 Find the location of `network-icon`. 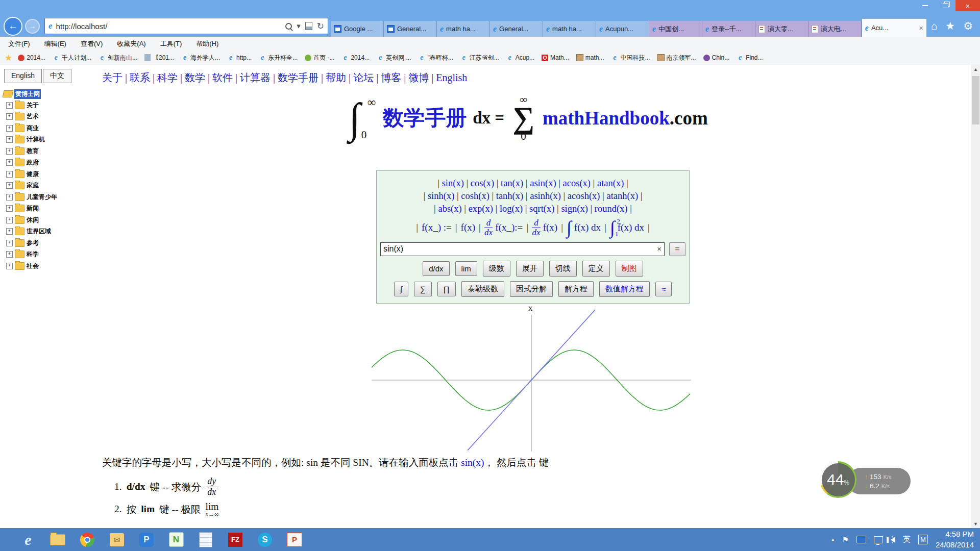

network-icon is located at coordinates (878, 540).